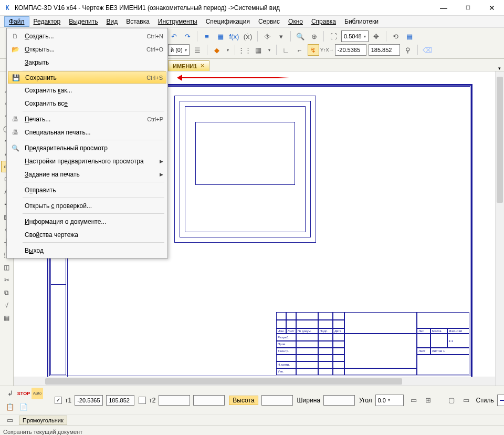 The image size is (504, 435). Describe the element at coordinates (7, 280) in the screenshot. I see `tool-trim-icon: ✂` at that location.